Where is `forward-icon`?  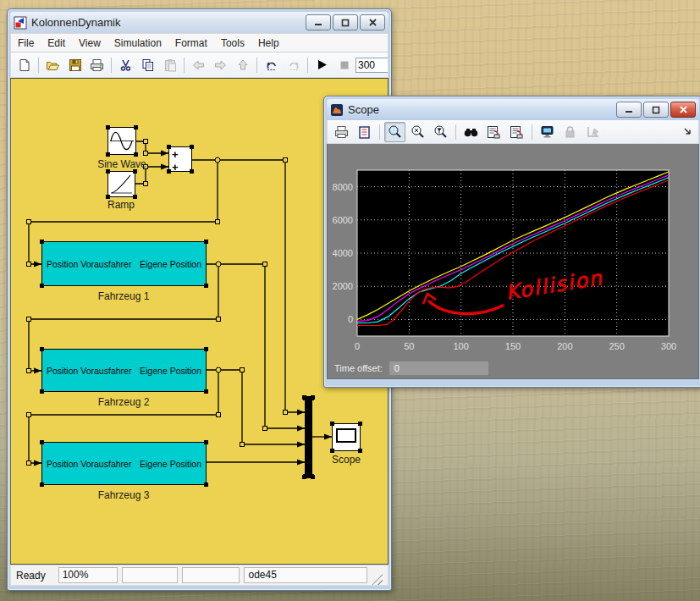 forward-icon is located at coordinates (220, 65).